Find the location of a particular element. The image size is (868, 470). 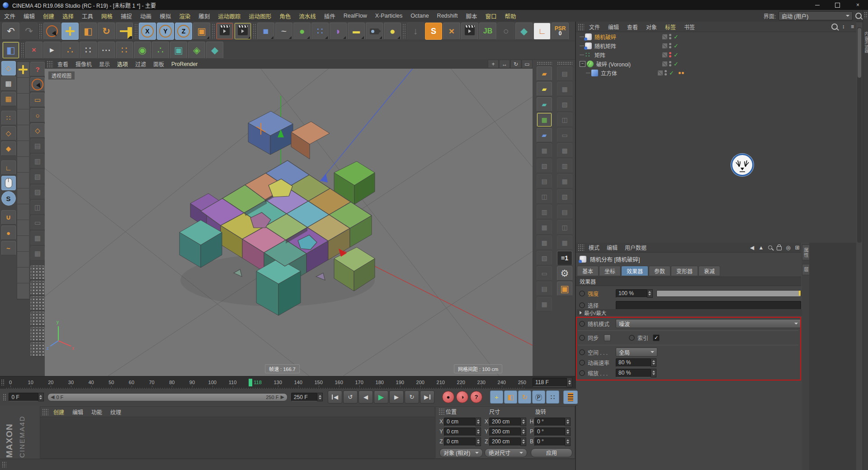

timeline-tick-40: 40 is located at coordinates (91, 382).